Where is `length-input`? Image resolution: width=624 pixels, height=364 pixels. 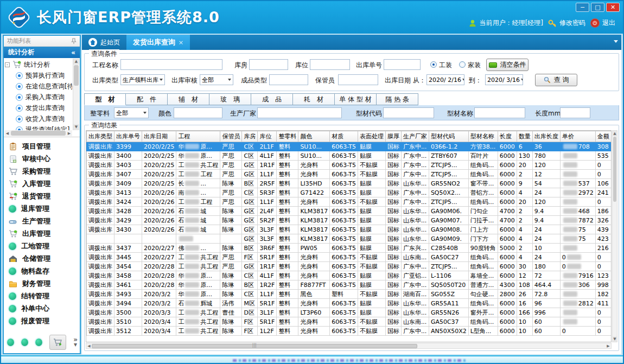 length-input is located at coordinates (575, 113).